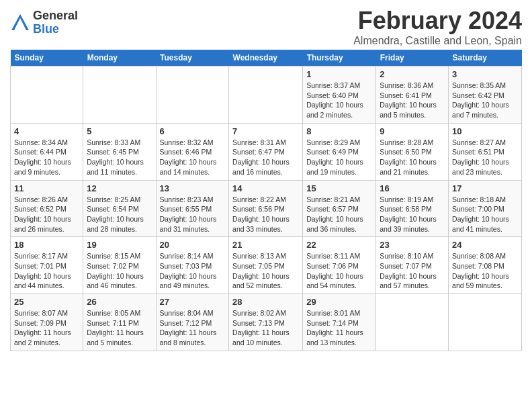 Image resolution: width=532 pixels, height=411 pixels. What do you see at coordinates (120, 215) in the screenshot?
I see `day-info: Sunrise: 8:25 AM Sunset: 6:54 PM Dayligh…` at bounding box center [120, 215].